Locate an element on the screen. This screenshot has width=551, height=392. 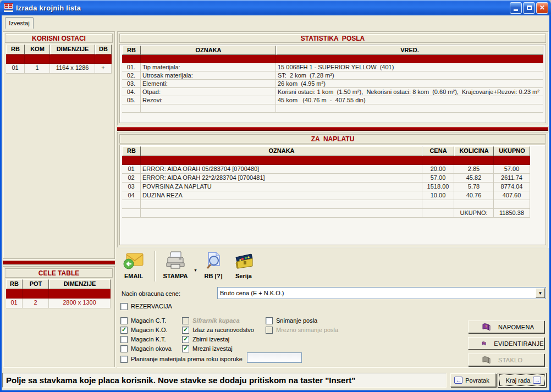
cele-table-table: RB POT DIMENZIJE 01 2 2800 x 1300 is located at coordinates (58, 294).